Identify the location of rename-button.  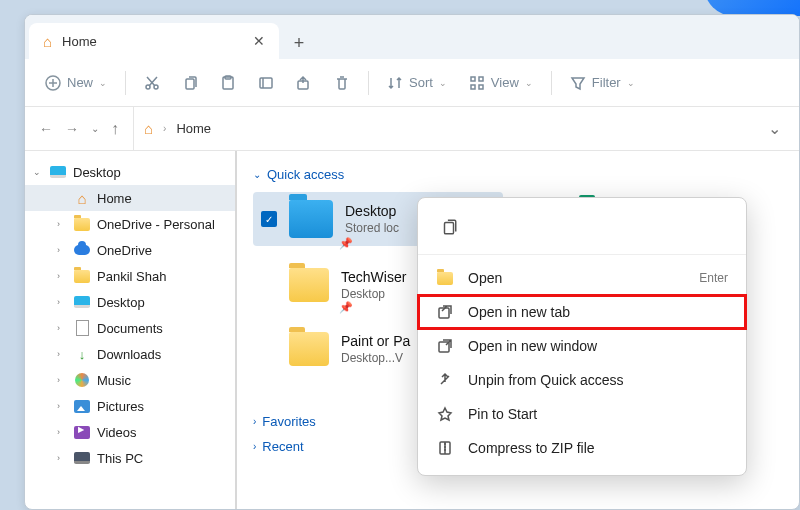
(266, 83).